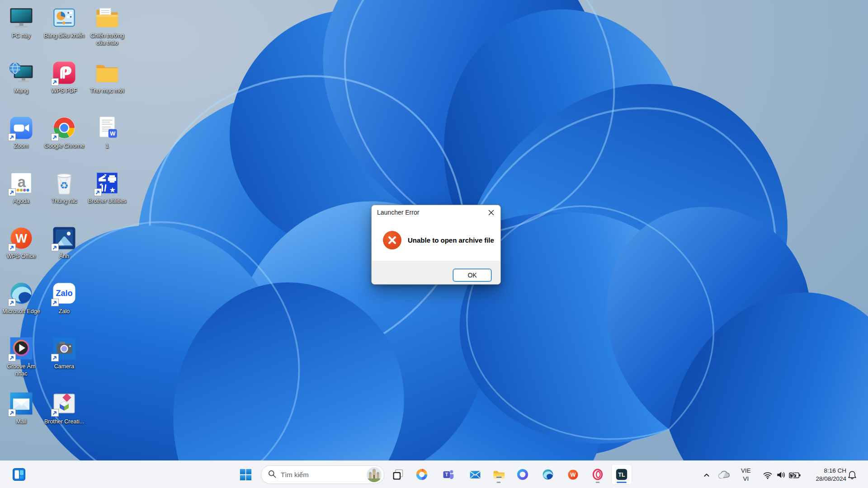 The image size is (868, 488). Describe the element at coordinates (64, 311) in the screenshot. I see `desktop-icon-label: Zalo` at that location.